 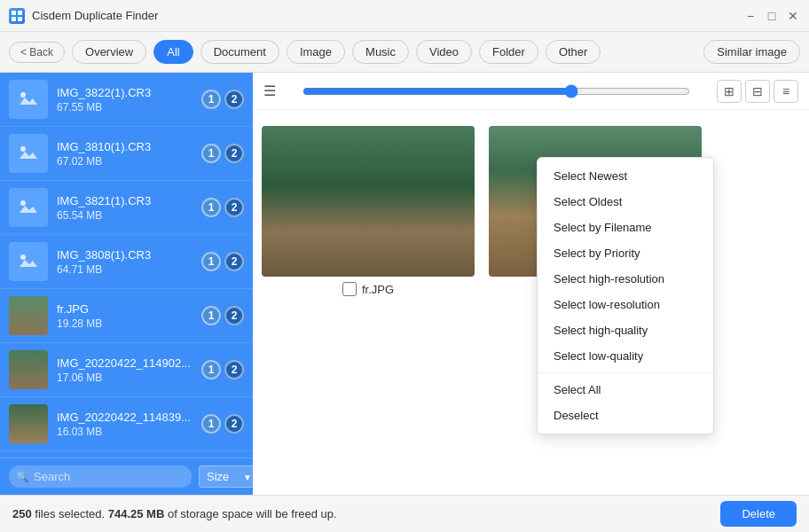 What do you see at coordinates (497, 91) in the screenshot?
I see `zoom-slider` at bounding box center [497, 91].